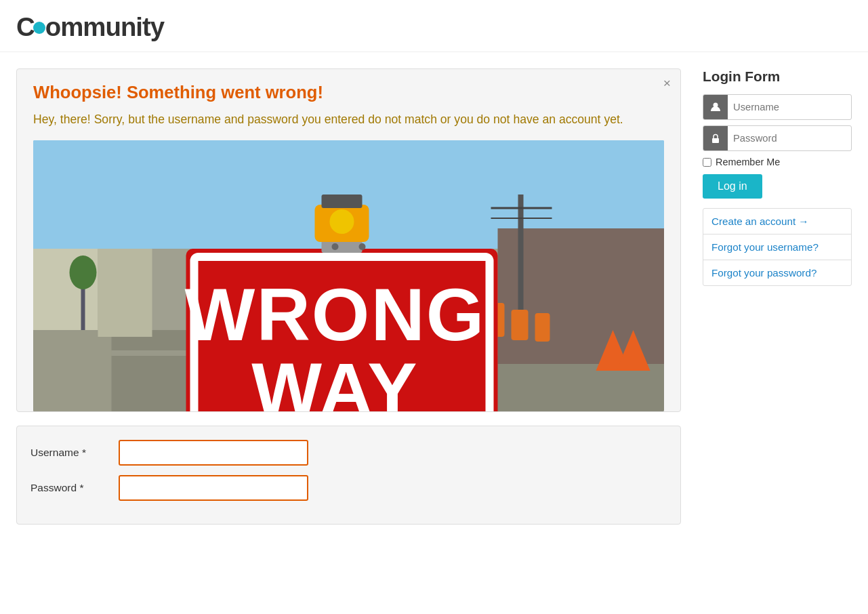  What do you see at coordinates (26, 27) in the screenshot?
I see `logo-prefix: C` at bounding box center [26, 27].